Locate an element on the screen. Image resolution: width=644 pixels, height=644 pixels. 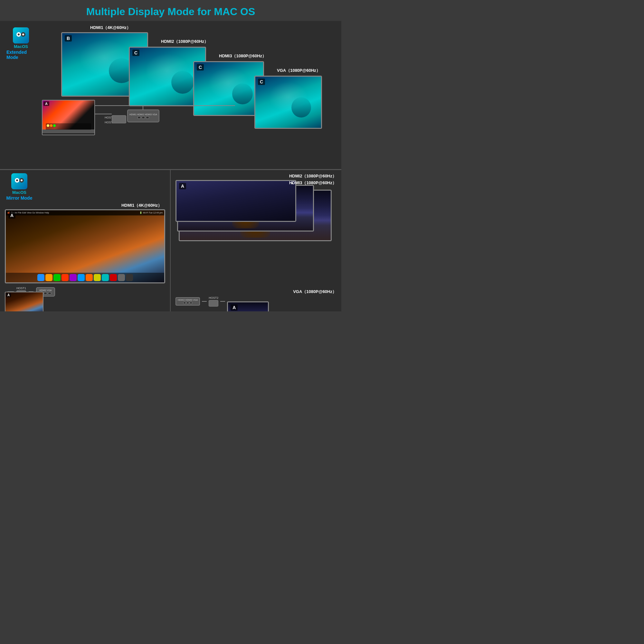
monitor-c2: C is located at coordinates (229, 89).